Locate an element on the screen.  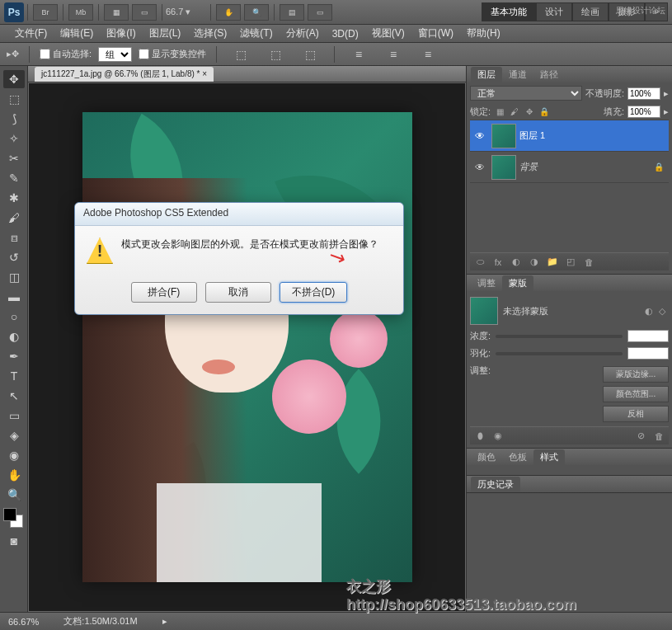
blend-mode-select: 正常 is located at coordinates (526, 93).